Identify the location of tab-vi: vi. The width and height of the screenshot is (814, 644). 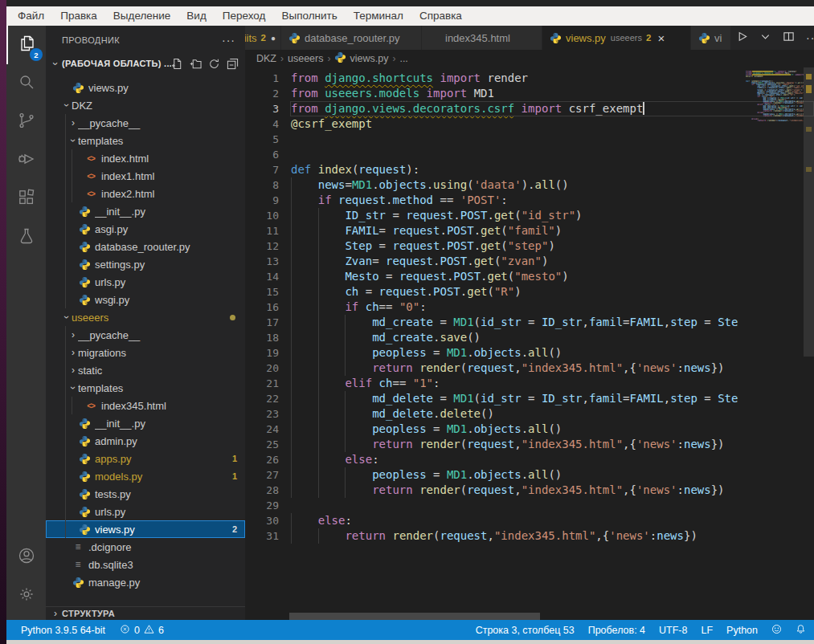
(711, 38).